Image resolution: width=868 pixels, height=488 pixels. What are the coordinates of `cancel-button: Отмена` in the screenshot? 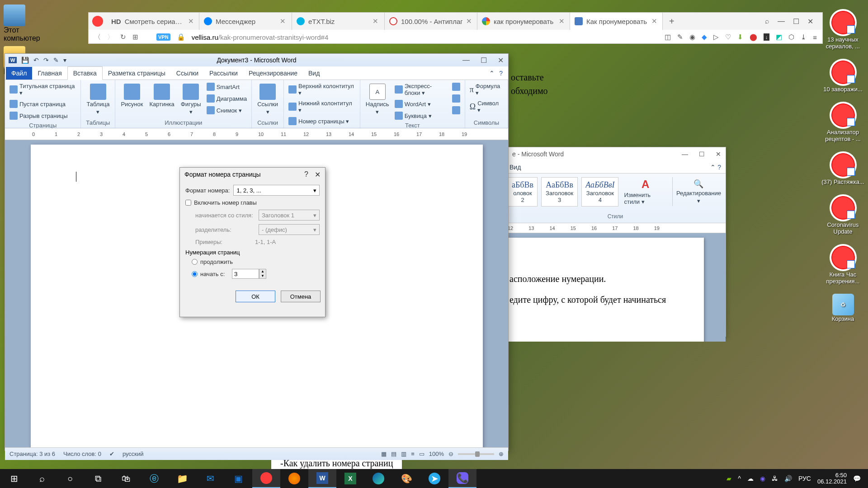 It's located at (301, 296).